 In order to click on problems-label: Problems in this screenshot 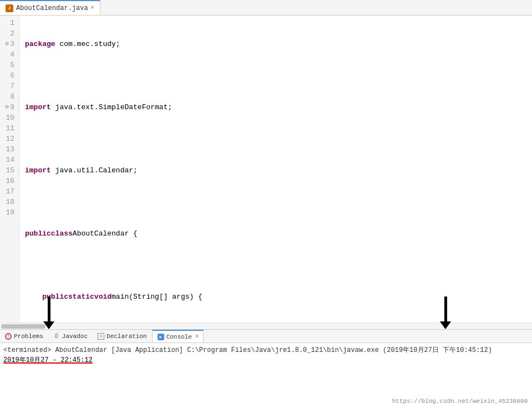, I will do `click(29, 336)`.